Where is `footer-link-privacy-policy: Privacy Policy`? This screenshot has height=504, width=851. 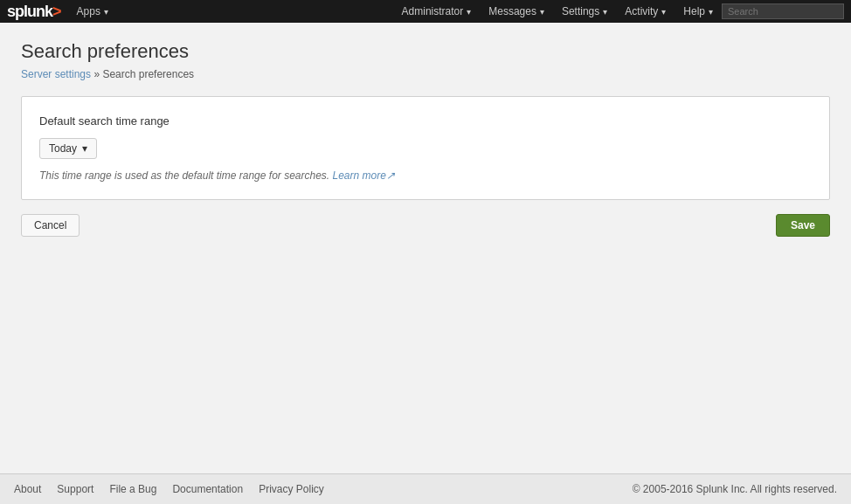 footer-link-privacy-policy: Privacy Policy is located at coordinates (292, 489).